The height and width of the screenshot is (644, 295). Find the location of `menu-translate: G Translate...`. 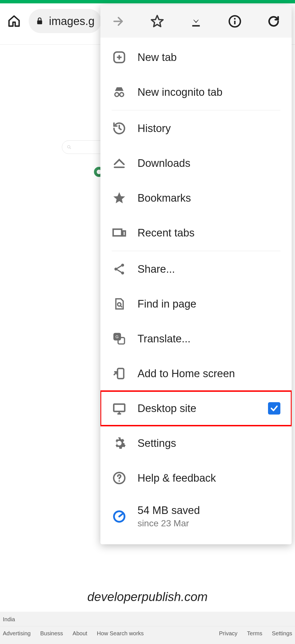

menu-translate: G Translate... is located at coordinates (196, 339).